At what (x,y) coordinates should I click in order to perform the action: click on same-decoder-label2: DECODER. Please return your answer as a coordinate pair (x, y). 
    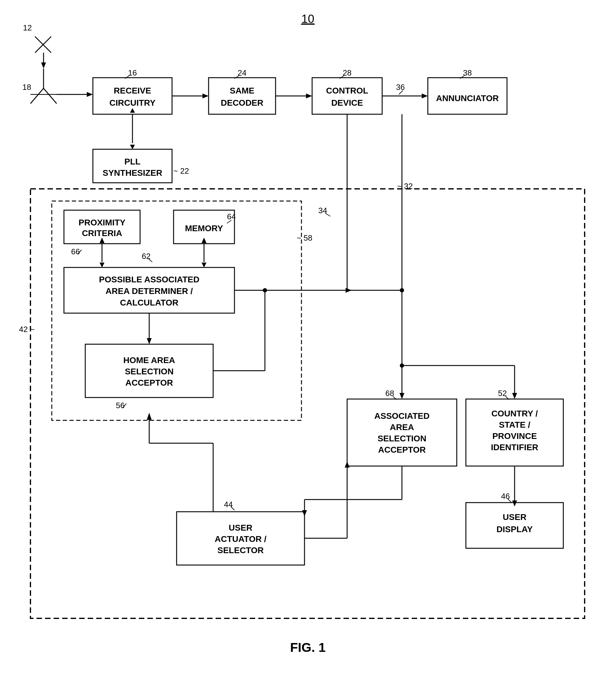
    Looking at the image, I should click on (242, 103).